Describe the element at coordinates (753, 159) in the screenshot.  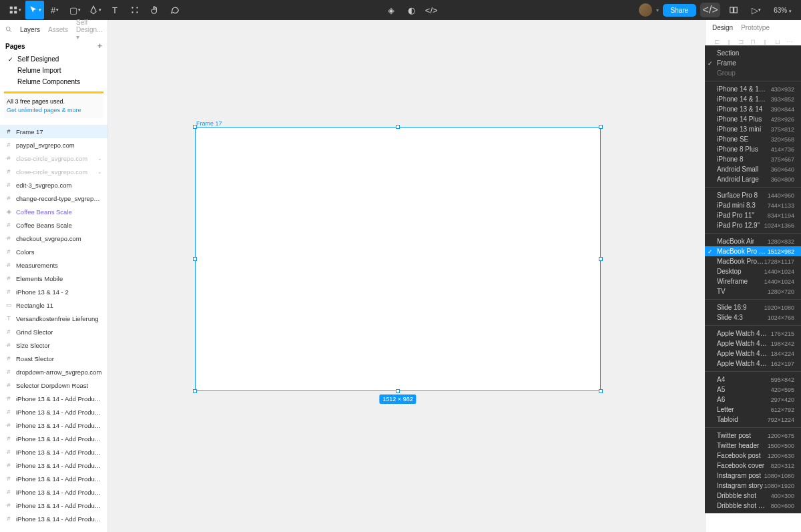
I see `preset-row: iPhone 8375×667` at that location.